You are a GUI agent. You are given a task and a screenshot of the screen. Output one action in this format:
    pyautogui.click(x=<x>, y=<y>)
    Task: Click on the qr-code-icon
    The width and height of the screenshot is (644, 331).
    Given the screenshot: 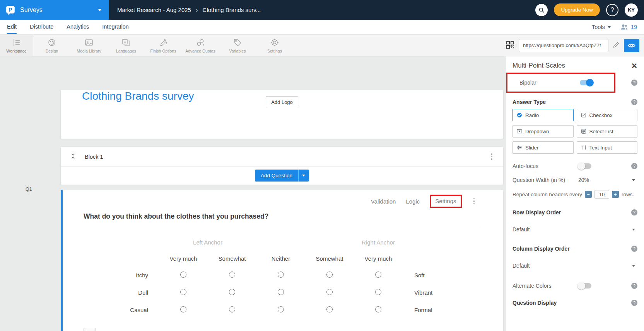 What is the action you would take?
    pyautogui.click(x=510, y=46)
    